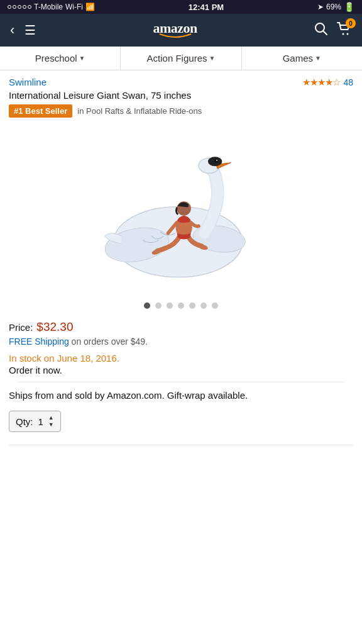 This screenshot has width=362, height=644. I want to click on wifi-icon: 📶, so click(90, 7).